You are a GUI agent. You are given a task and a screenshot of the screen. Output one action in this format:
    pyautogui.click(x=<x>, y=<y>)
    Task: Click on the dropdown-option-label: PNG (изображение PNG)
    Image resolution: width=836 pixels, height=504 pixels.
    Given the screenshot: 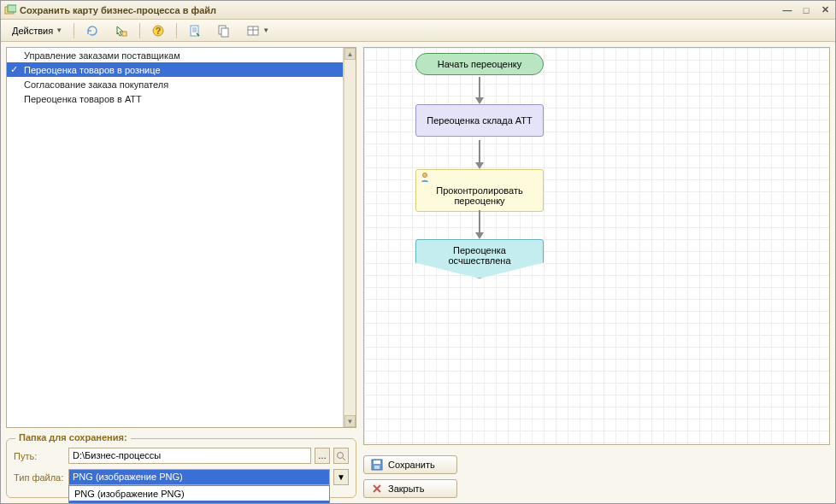 What is the action you would take?
    pyautogui.click(x=130, y=494)
    